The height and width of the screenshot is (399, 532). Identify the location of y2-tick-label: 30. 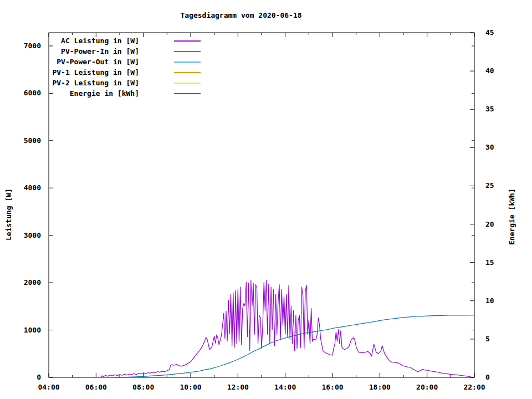
(490, 147).